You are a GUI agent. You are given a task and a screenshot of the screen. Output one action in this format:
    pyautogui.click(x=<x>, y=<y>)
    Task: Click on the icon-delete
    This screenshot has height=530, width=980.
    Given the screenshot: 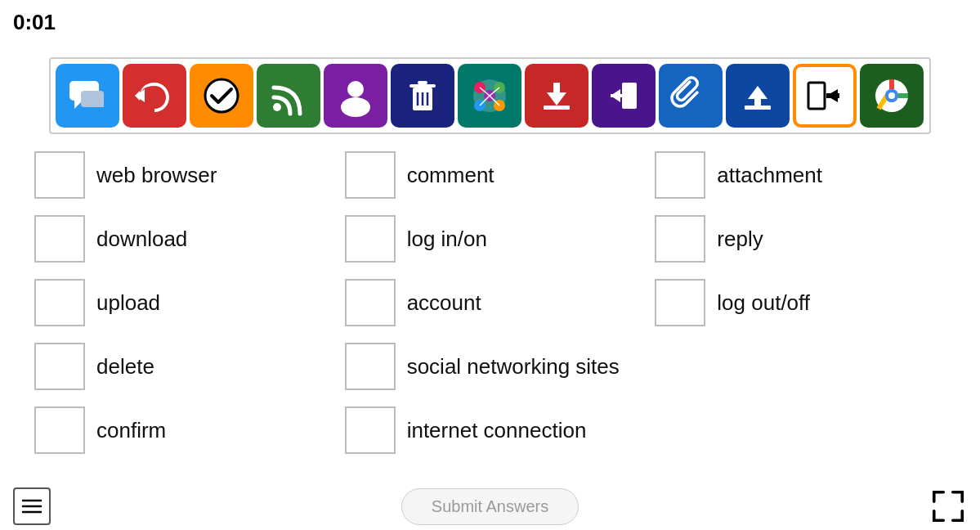 What is the action you would take?
    pyautogui.click(x=423, y=96)
    